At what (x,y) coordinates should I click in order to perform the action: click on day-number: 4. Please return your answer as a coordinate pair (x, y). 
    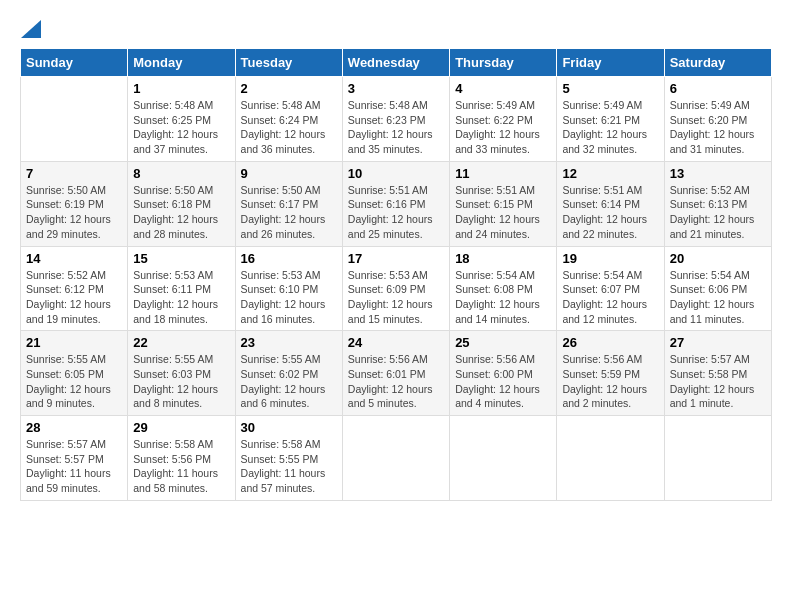
    Looking at the image, I should click on (503, 88).